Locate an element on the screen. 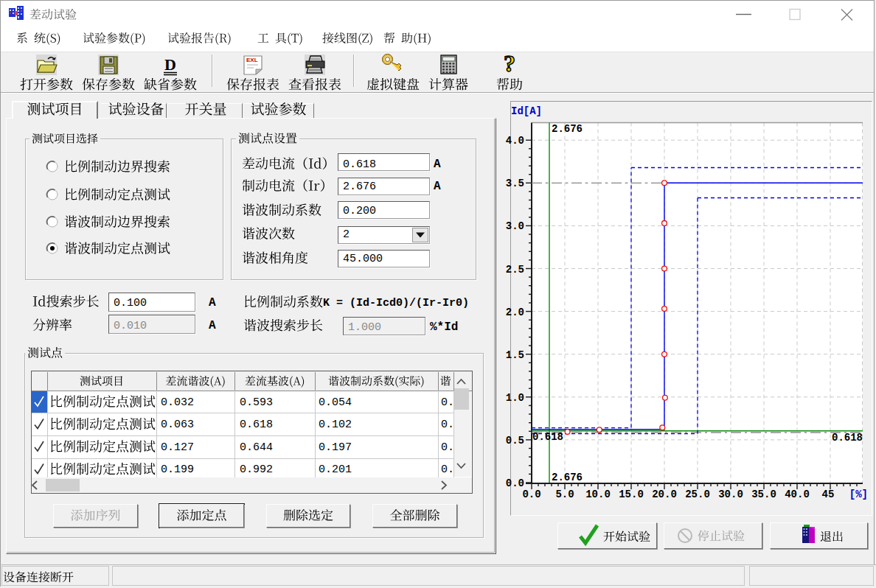 This screenshot has height=588, width=876. svg-text: 25.0 is located at coordinates (698, 494).